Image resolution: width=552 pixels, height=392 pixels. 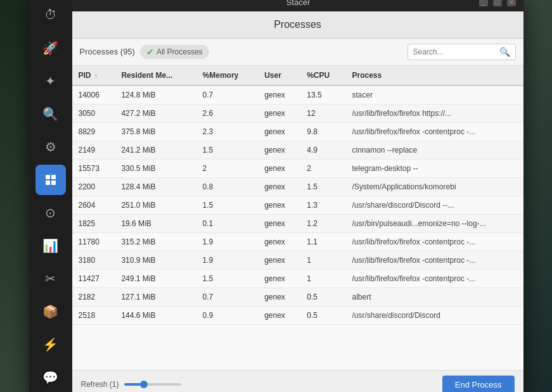 What do you see at coordinates (94, 168) in the screenshot?
I see `cell-pid: 15573` at bounding box center [94, 168].